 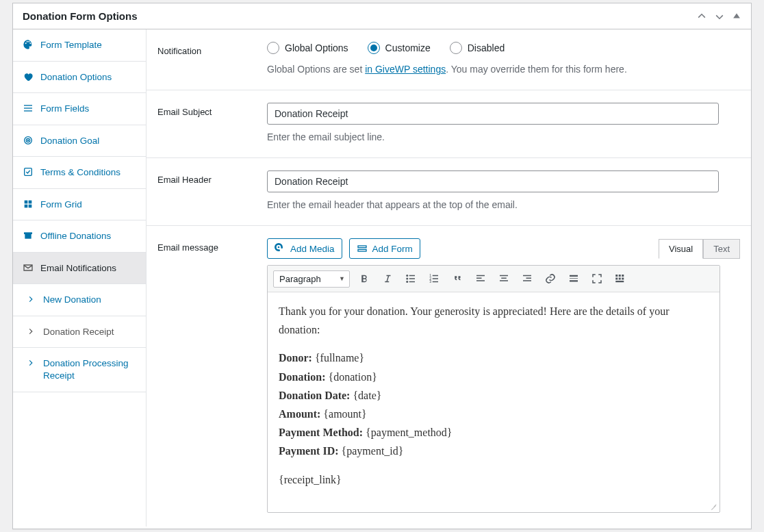 What do you see at coordinates (308, 48) in the screenshot?
I see `radio-global-options: Global Options` at bounding box center [308, 48].